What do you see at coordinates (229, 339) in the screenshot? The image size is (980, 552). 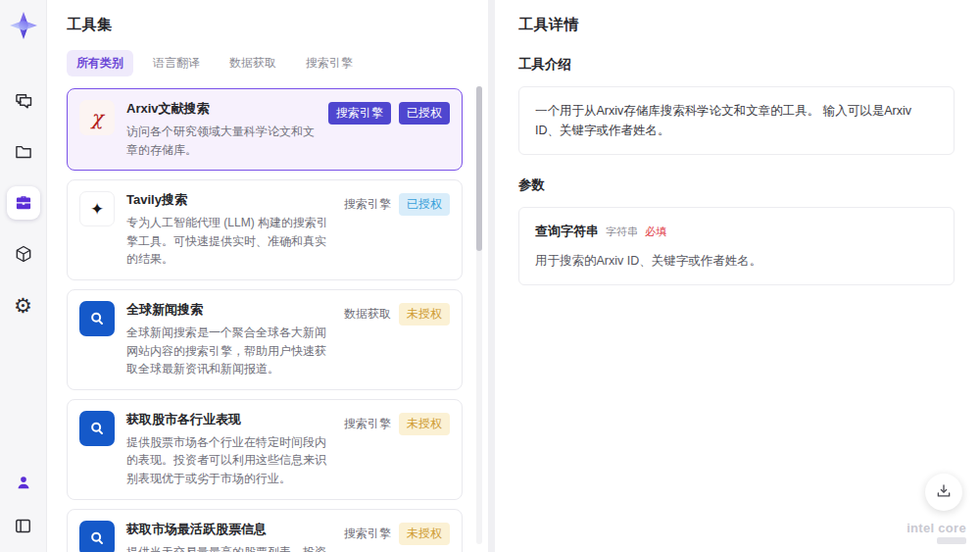 I see `tool-card-main: 全球新闻搜索 全球新闻搜索是一个聚合全球各大新闻网站内容的搜索引擎，帮助用户快速…` at bounding box center [229, 339].